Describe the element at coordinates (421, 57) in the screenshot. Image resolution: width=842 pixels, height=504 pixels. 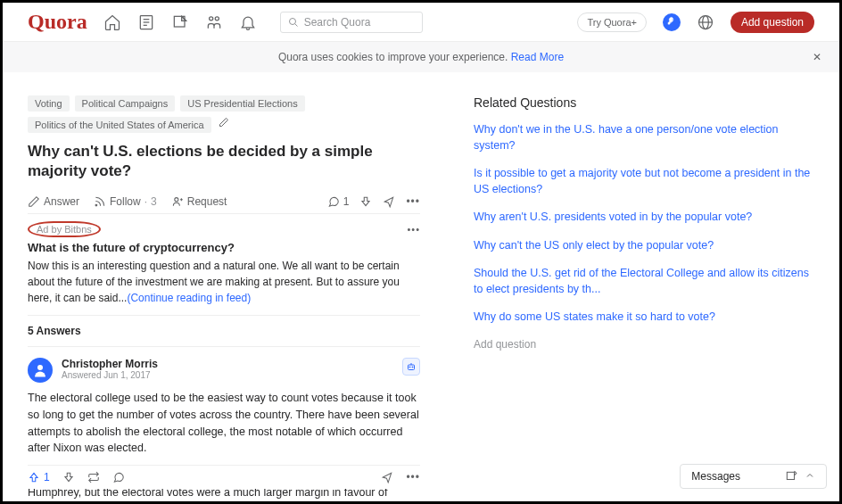
I see `cookie-banner: Quora uses cookies to improve your exper…` at that location.